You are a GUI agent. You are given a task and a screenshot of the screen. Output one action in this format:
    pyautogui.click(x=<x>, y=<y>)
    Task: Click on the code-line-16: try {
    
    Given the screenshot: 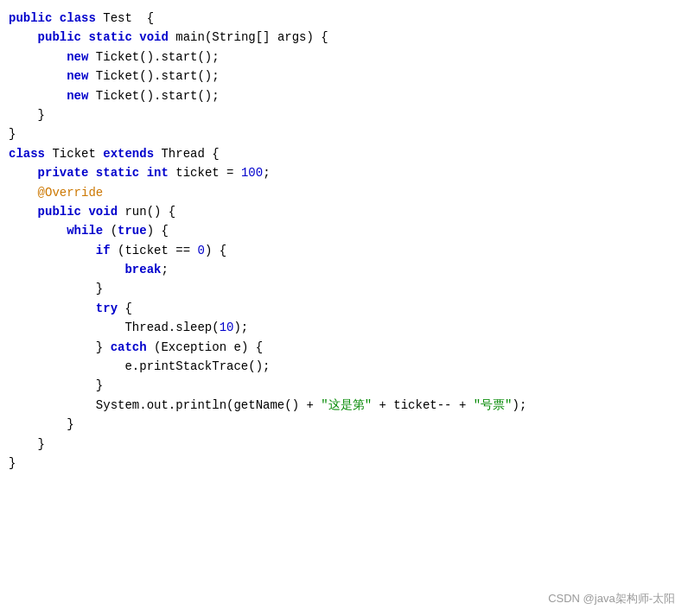 What is the action you would take?
    pyautogui.click(x=344, y=308)
    